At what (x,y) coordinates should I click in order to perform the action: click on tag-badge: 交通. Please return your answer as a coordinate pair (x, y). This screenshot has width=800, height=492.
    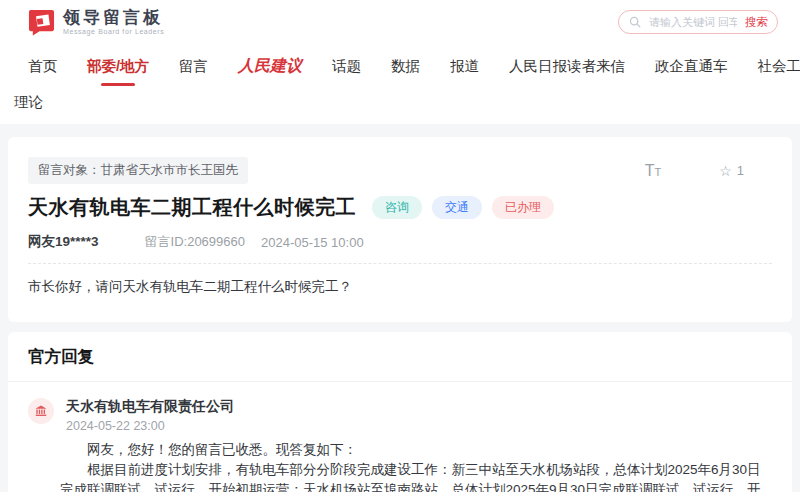
    Looking at the image, I should click on (457, 208).